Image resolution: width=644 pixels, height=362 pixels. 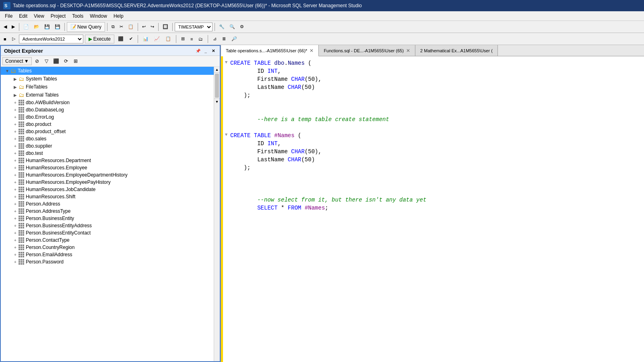 I want to click on tree-expand-4: +, so click(x=15, y=103).